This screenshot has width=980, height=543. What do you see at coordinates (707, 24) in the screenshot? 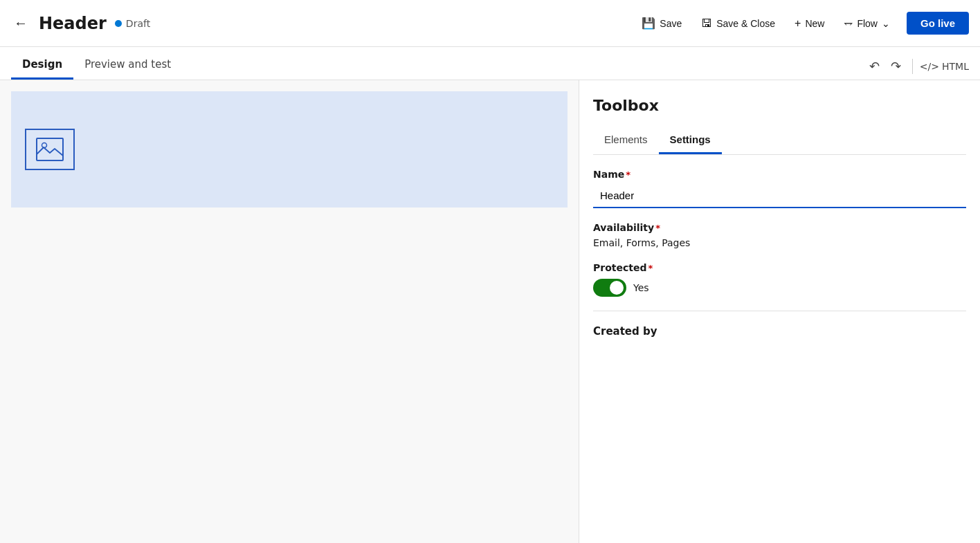
I see `save-close-icon: 🖫` at bounding box center [707, 24].